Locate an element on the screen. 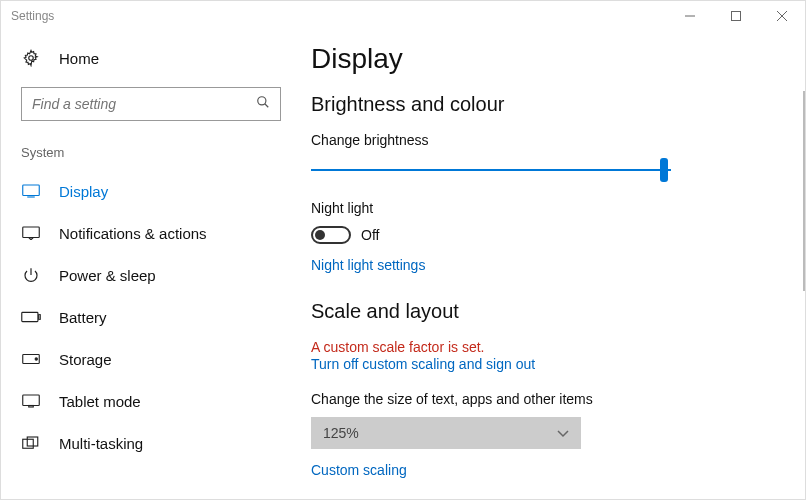 This screenshot has width=806, height=500. nav-item-label: Storage is located at coordinates (86, 360).